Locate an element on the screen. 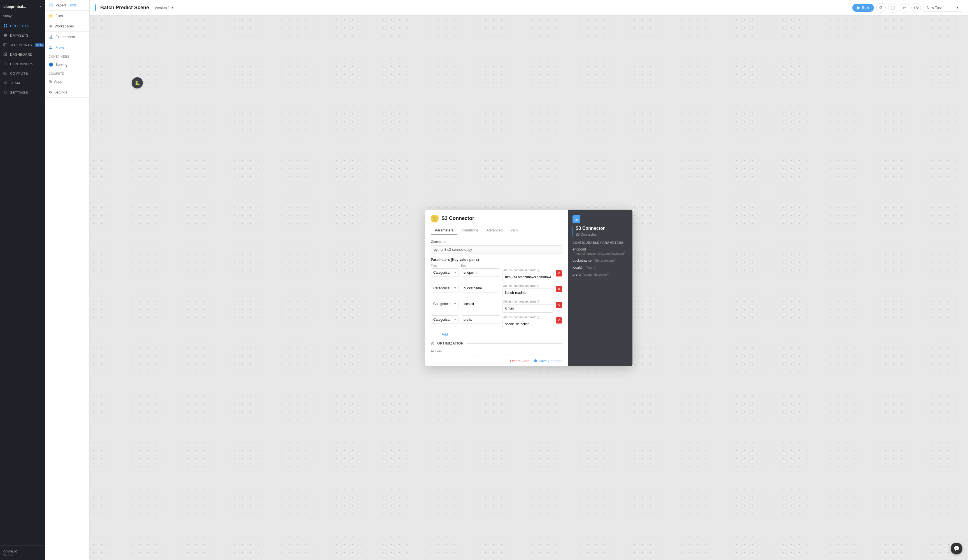 The height and width of the screenshot is (560, 968). right-panel-subtitle: S3 Connector is located at coordinates (602, 235).